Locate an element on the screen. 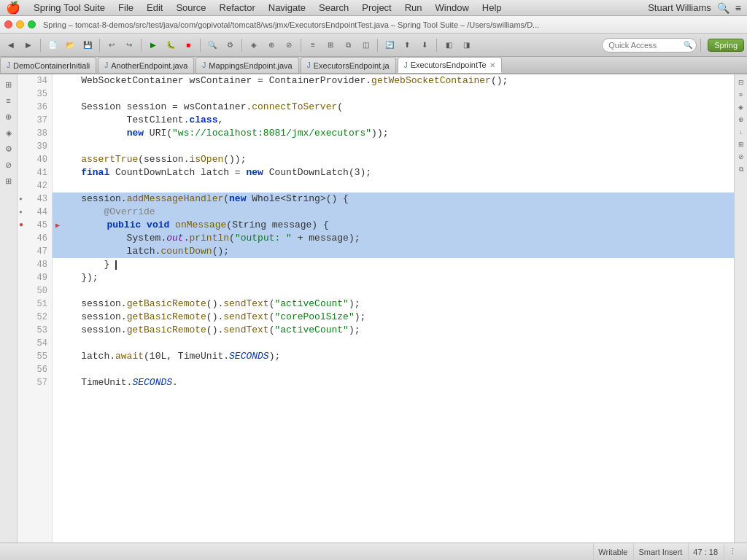  sidebar-icon-5: ⚙ is located at coordinates (9, 149).